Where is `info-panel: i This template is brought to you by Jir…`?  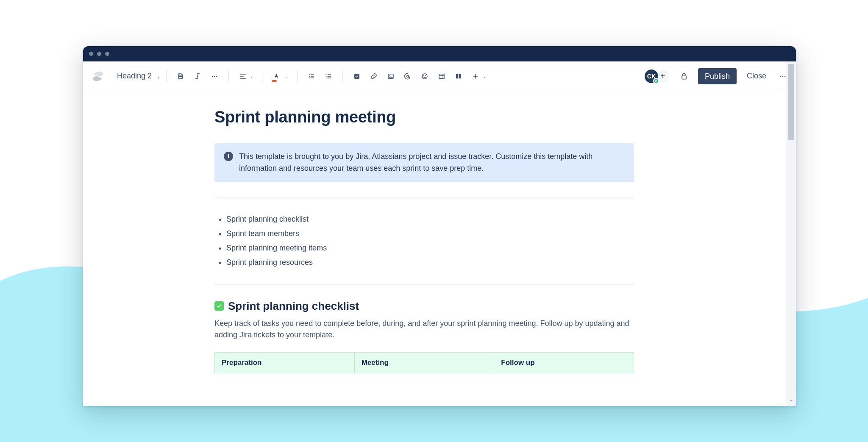
info-panel: i This template is brought to you by Jir… is located at coordinates (424, 163).